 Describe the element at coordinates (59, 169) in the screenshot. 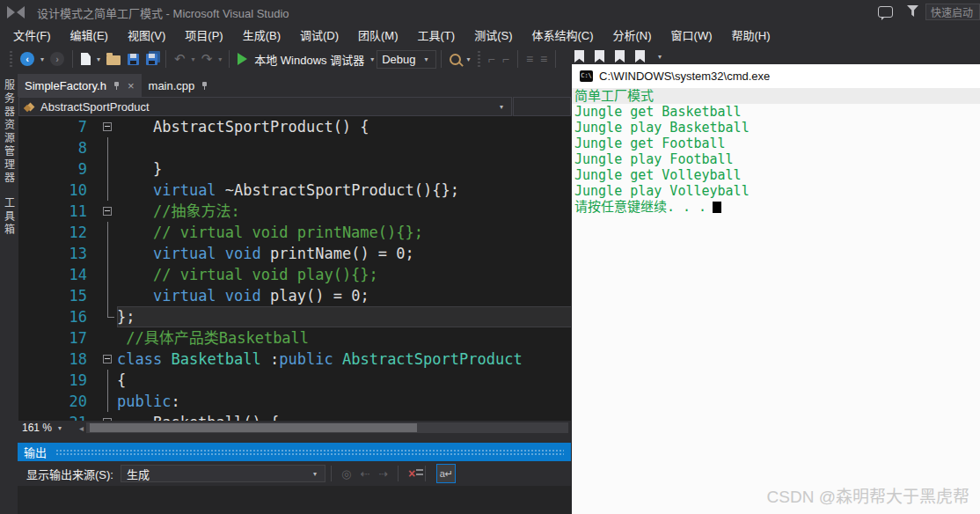

I see `line-number: 9` at that location.